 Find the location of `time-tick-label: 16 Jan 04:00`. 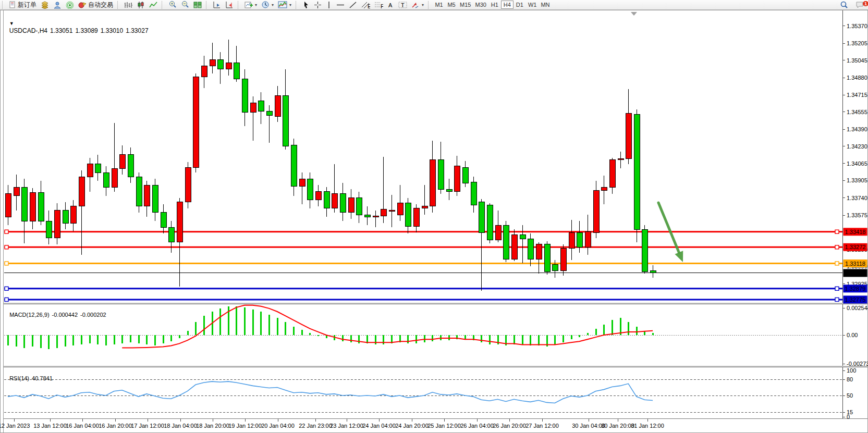

time-tick-label: 16 Jan 04:00 is located at coordinates (82, 426).